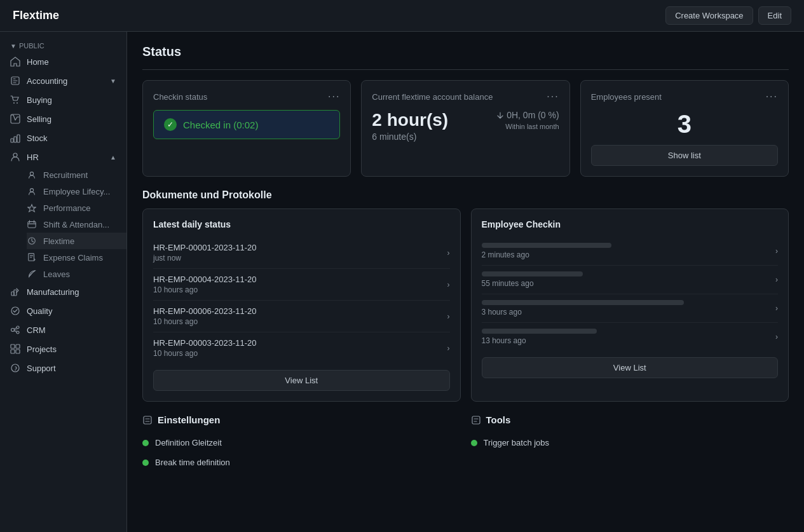 The height and width of the screenshot is (532, 804). What do you see at coordinates (64, 62) in the screenshot?
I see `sidebar-item-home: Home` at bounding box center [64, 62].